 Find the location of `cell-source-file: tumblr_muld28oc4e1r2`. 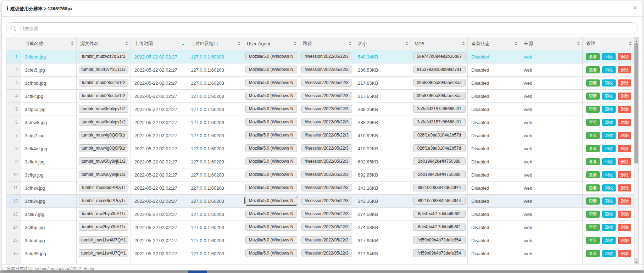

cell-source-file: tumblr_muld28oc4e1r2 is located at coordinates (104, 83).